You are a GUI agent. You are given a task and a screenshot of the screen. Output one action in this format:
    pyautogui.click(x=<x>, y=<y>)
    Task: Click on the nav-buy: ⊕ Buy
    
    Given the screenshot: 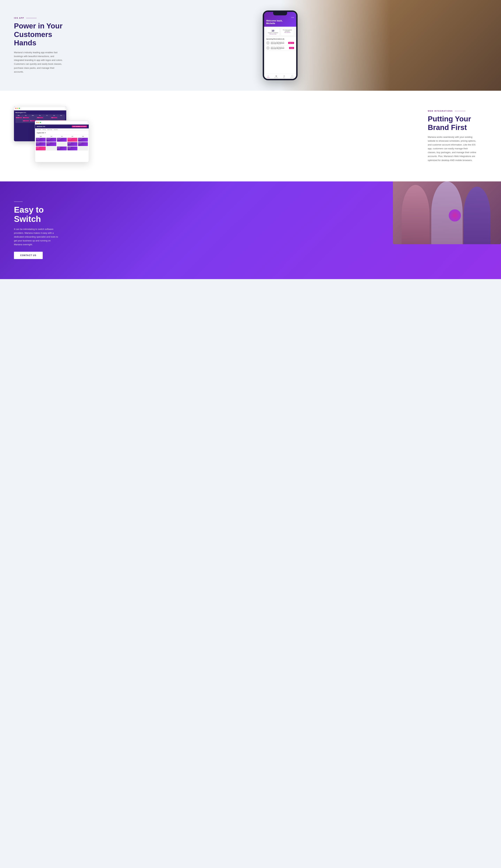 What is the action you would take?
    pyautogui.click(x=284, y=76)
    